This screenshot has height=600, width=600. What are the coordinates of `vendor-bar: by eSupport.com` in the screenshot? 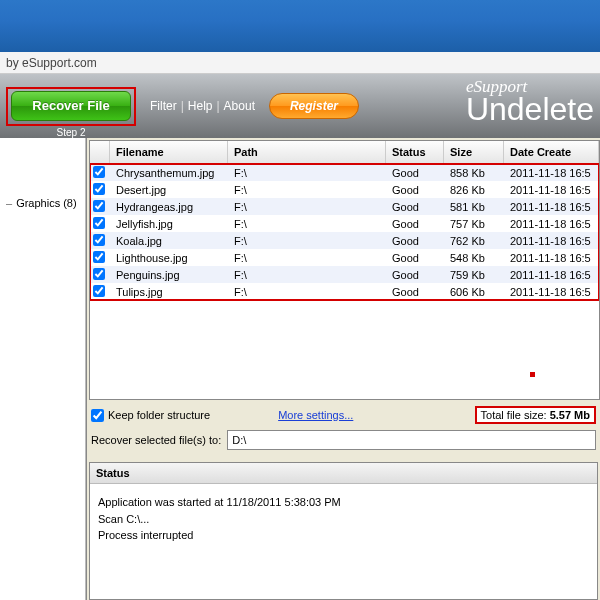 It's located at (300, 63).